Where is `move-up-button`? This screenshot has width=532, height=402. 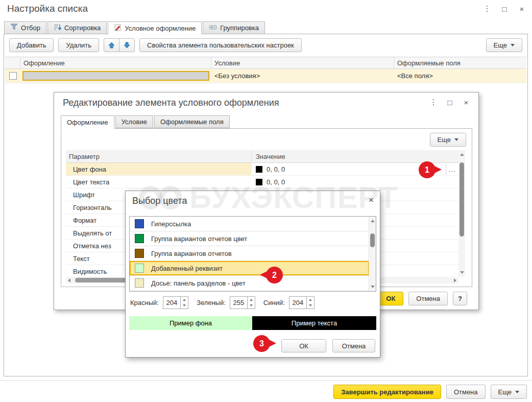 move-up-button is located at coordinates (111, 45).